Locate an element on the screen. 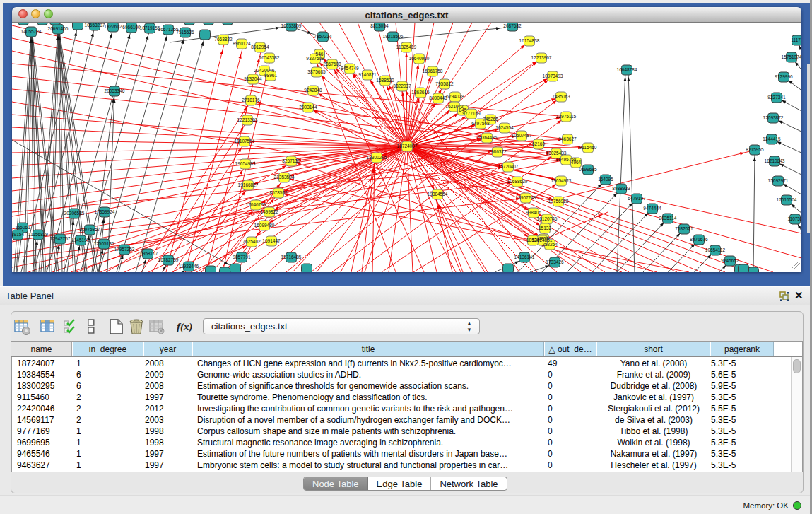 This screenshot has width=812, height=514. svg-text: 7485063 is located at coordinates (561, 96).